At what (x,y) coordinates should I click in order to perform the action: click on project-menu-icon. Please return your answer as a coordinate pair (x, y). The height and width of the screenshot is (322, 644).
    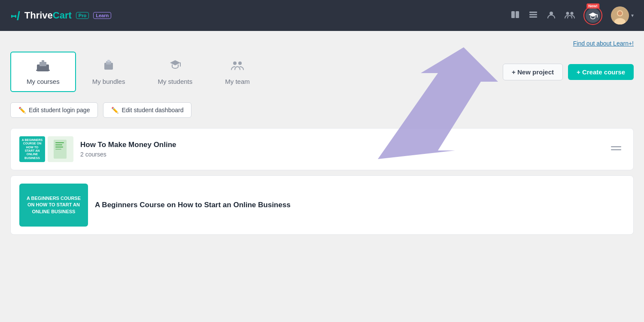
    Looking at the image, I should click on (616, 150).